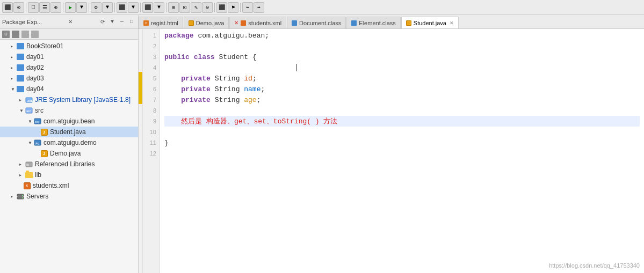 The width and height of the screenshot is (644, 273). I want to click on toolbar-btn-run: ▶, so click(70, 8).